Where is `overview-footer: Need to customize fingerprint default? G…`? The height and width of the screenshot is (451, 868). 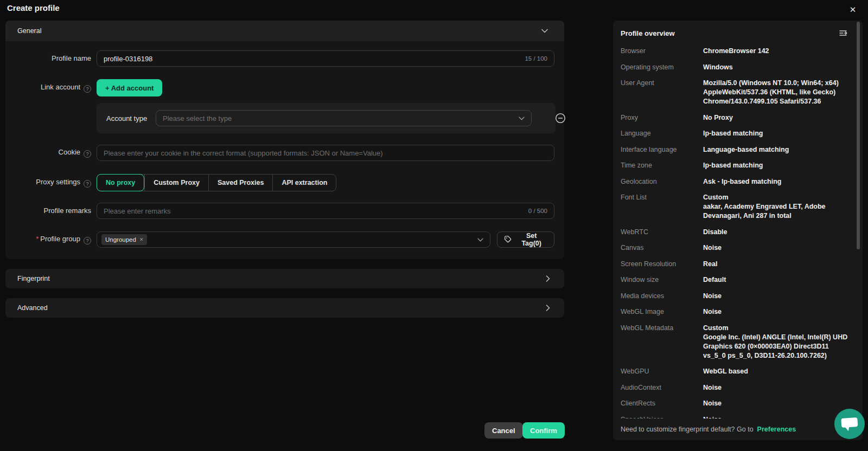 overview-footer: Need to customize fingerprint default? G… is located at coordinates (738, 429).